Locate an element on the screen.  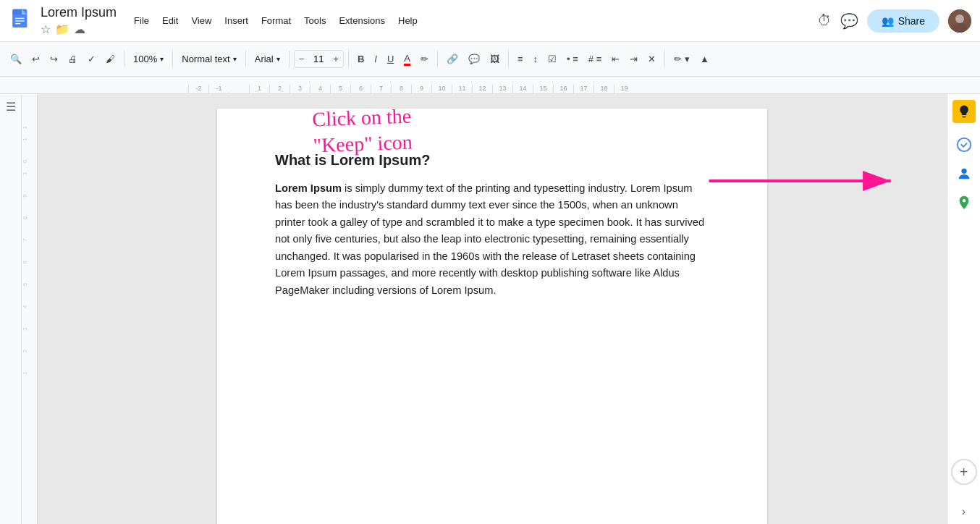
gdocs-icon is located at coordinates (22, 21).